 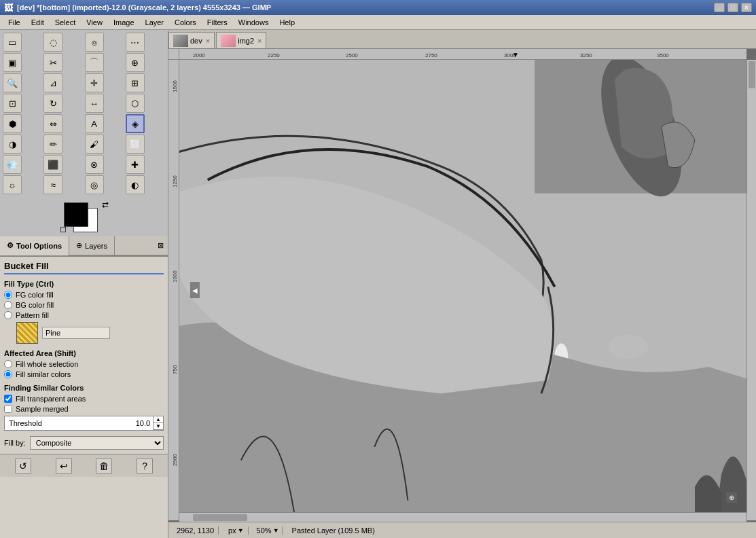 I want to click on image-tab-dev-close: ×, so click(x=208, y=41).